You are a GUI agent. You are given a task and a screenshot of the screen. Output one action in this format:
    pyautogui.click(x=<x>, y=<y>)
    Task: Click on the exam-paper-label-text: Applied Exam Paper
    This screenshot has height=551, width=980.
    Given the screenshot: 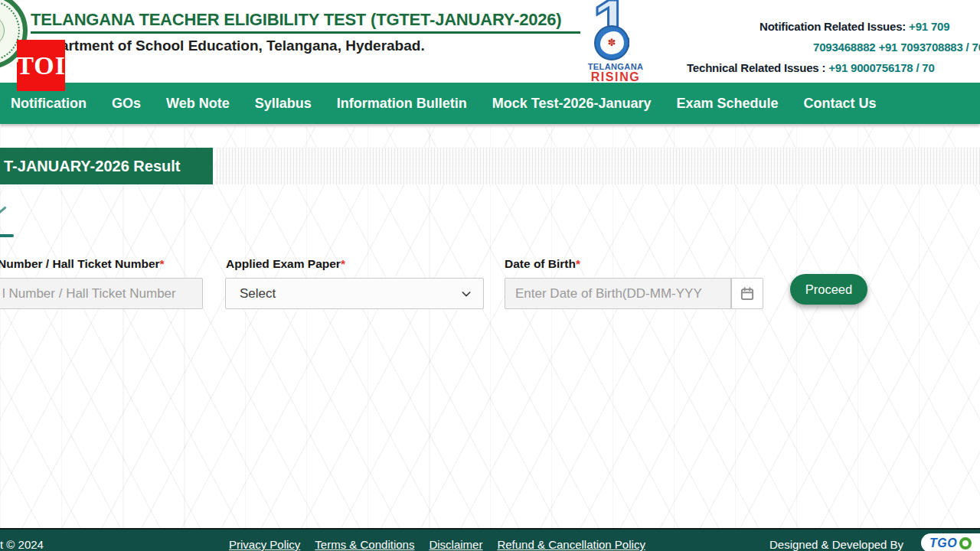 What is the action you would take?
    pyautogui.click(x=283, y=263)
    